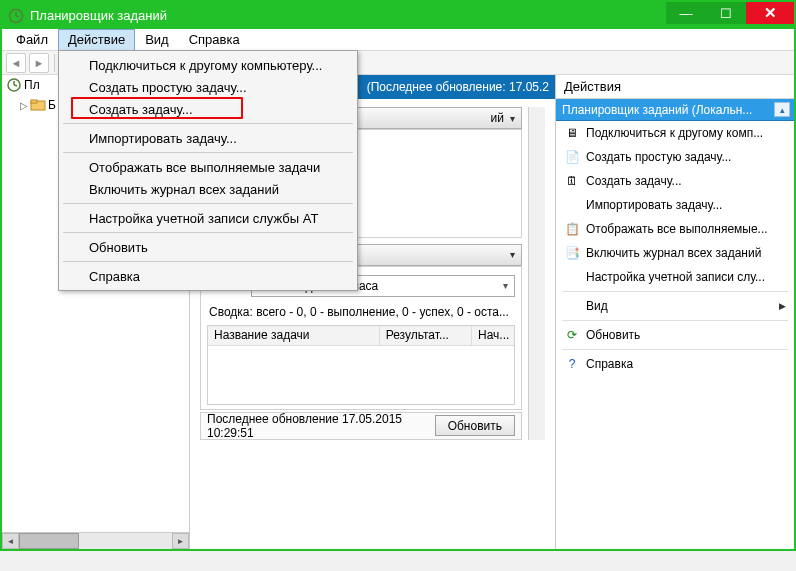 The image size is (796, 571). What do you see at coordinates (96, 541) in the screenshot?
I see `hscroll-track` at bounding box center [96, 541].